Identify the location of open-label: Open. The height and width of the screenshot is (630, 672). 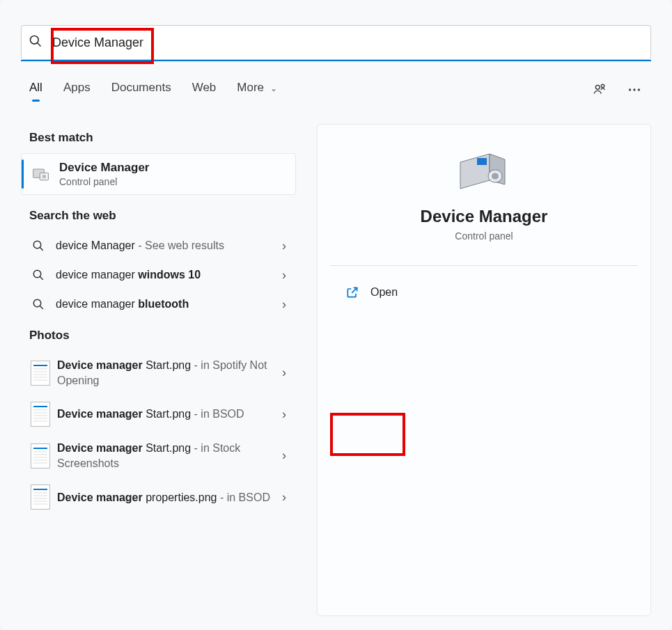
(384, 292).